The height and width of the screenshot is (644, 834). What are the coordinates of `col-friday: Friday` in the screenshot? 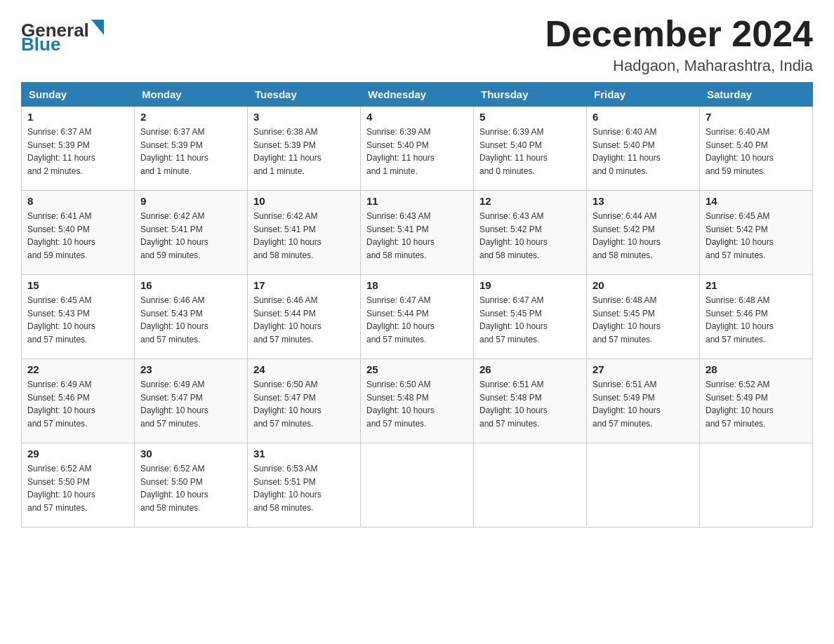 It's located at (643, 95).